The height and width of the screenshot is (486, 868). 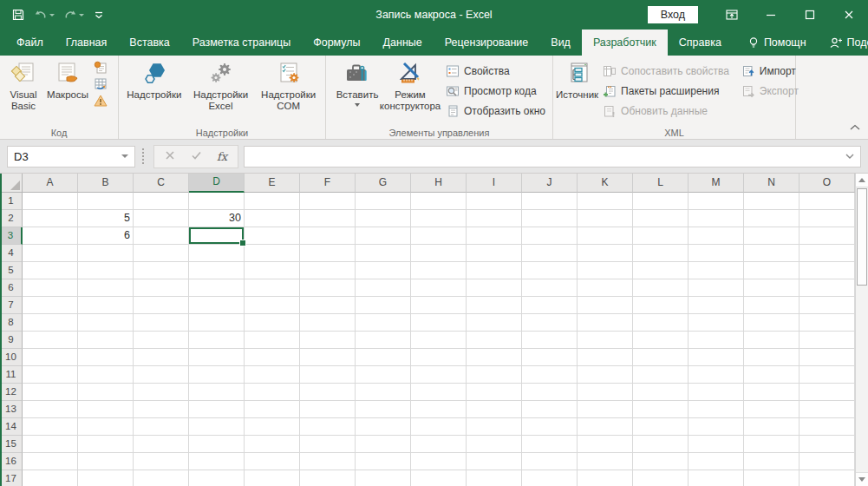 I want to click on cell-B1, so click(x=106, y=201).